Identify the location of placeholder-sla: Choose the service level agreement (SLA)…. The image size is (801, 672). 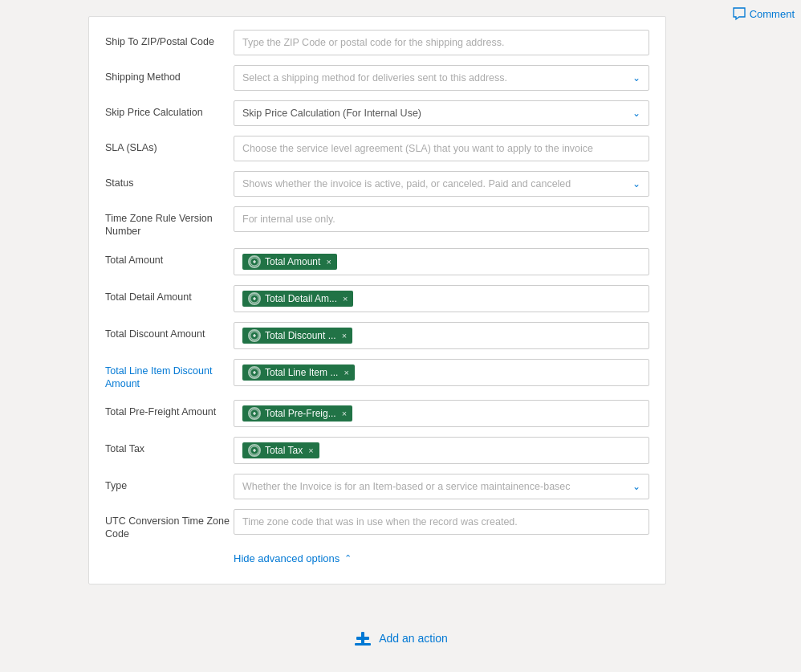
(417, 149).